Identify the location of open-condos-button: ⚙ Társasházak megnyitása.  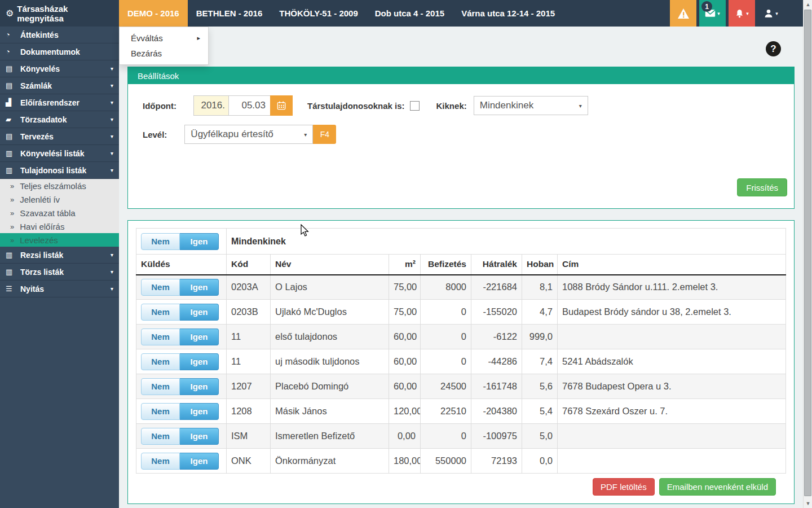
(60, 14).